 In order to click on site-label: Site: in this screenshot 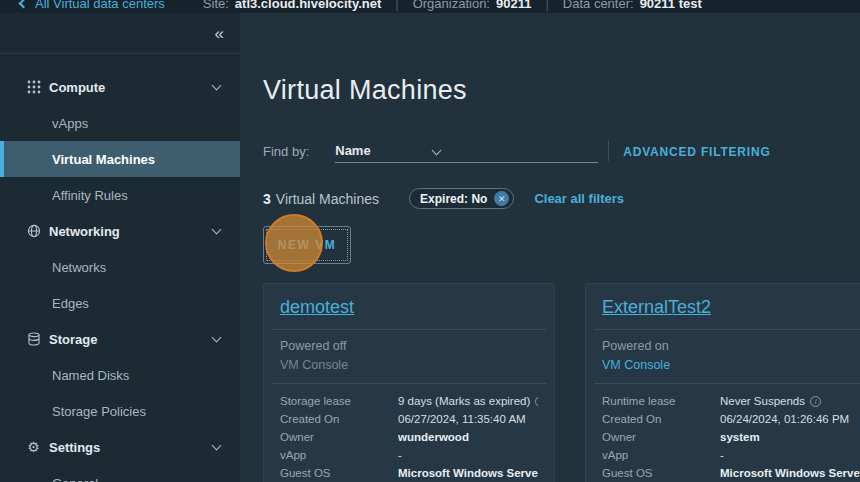, I will do `click(216, 6)`.